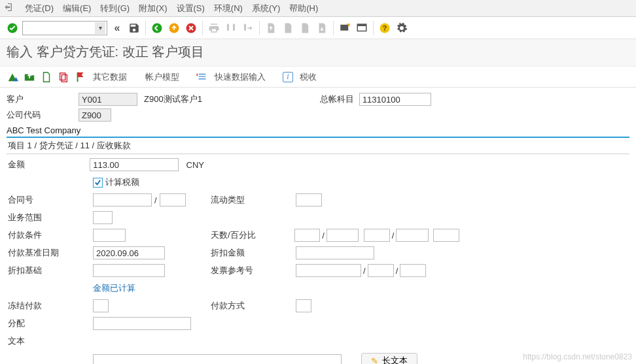 The width and height of the screenshot is (636, 364). I want to click on days-pct-label: 天数/百分比, so click(253, 235).